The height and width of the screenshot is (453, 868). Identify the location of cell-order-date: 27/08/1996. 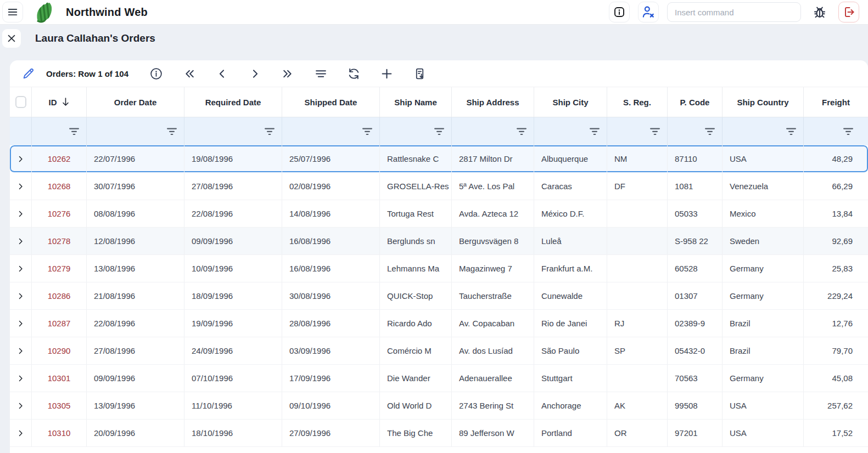
(135, 351).